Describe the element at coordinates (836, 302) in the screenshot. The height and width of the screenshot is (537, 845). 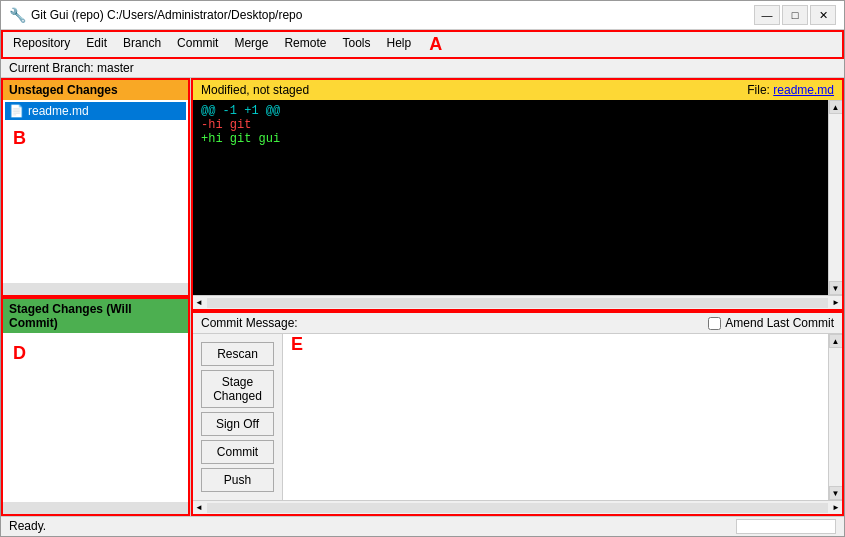
I see `scroll-right-arrow: ►` at that location.